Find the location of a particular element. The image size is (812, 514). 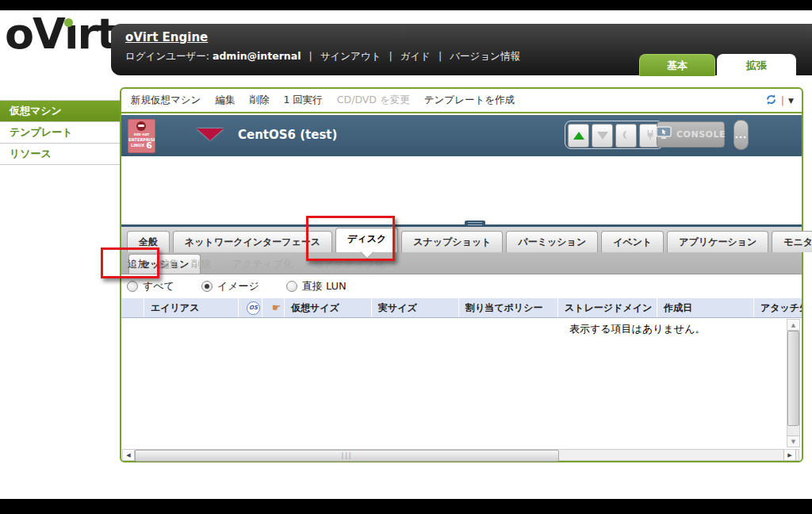

edit-disk-button: 編集 is located at coordinates (170, 265).